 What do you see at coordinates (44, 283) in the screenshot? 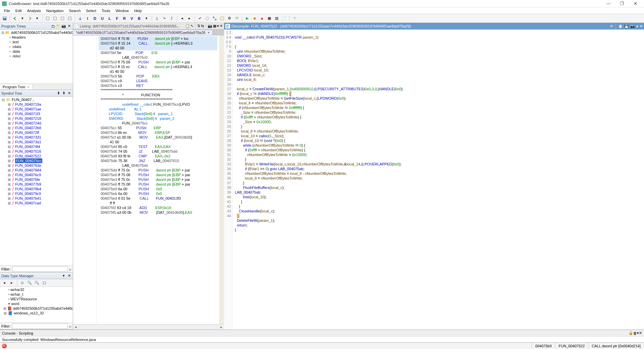
I see `dtm-expand-icon: ▢` at bounding box center [44, 283].